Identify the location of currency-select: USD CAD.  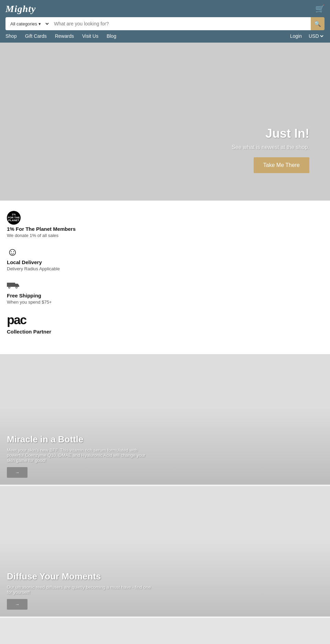
(316, 36).